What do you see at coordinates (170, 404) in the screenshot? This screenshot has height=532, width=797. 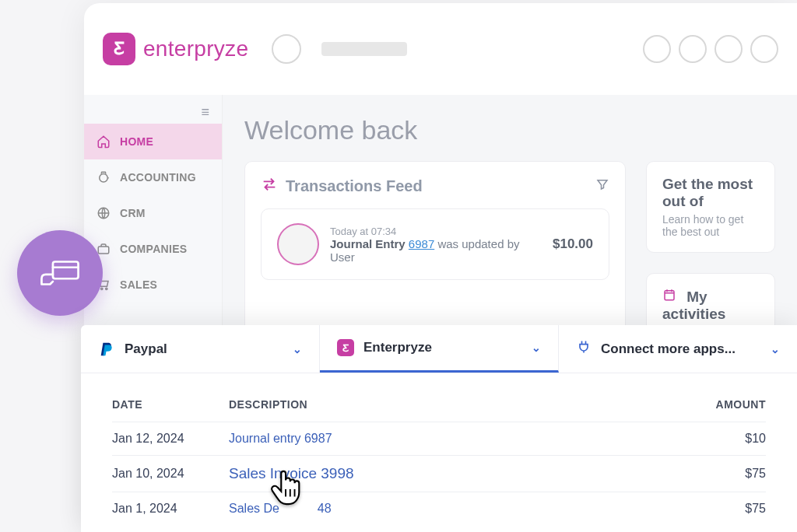 I see `header-date: DATE` at bounding box center [170, 404].